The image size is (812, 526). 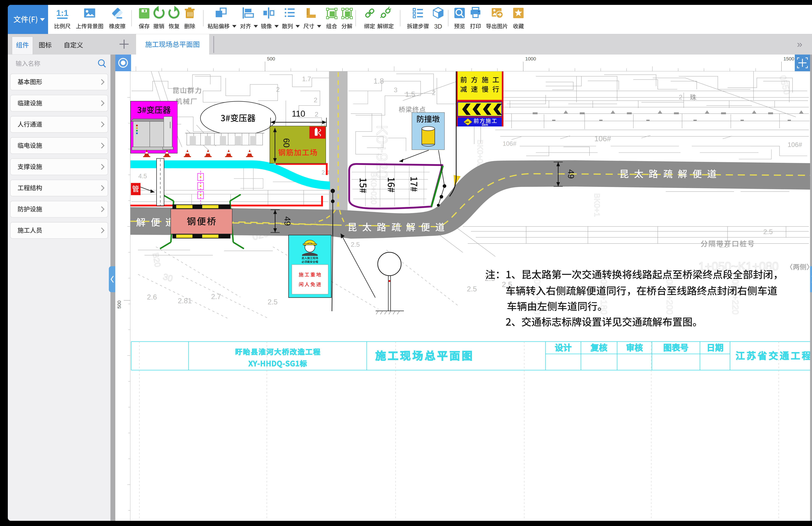 What do you see at coordinates (410, 94) in the screenshot?
I see `svg-text: 1.5` at bounding box center [410, 94].